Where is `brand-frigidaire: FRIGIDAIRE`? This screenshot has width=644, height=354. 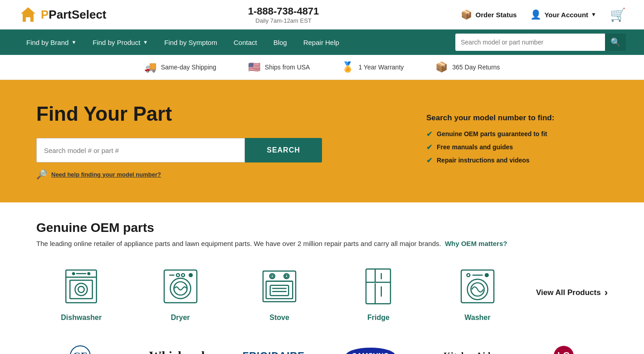 brand-frigidaire: FRIGIDAIRE is located at coordinates (274, 352).